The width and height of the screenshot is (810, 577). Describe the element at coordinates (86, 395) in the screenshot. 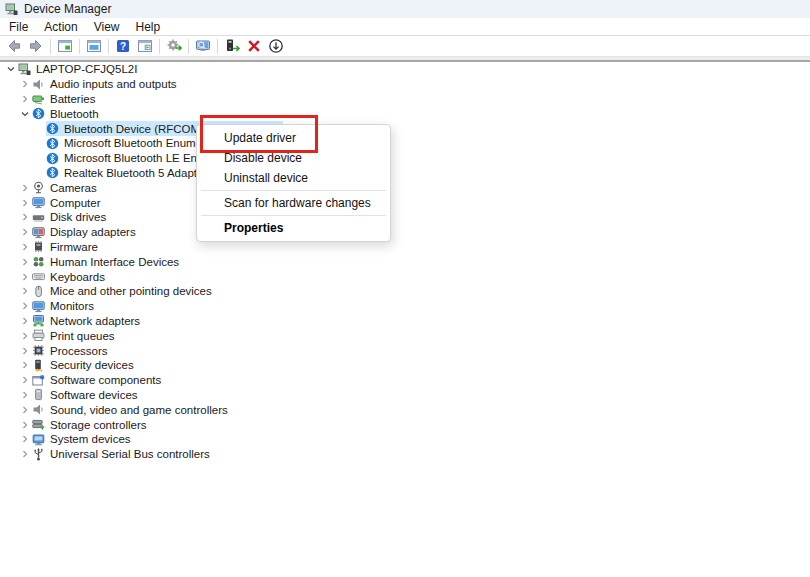

I see `tree-item-content: Software devices` at that location.